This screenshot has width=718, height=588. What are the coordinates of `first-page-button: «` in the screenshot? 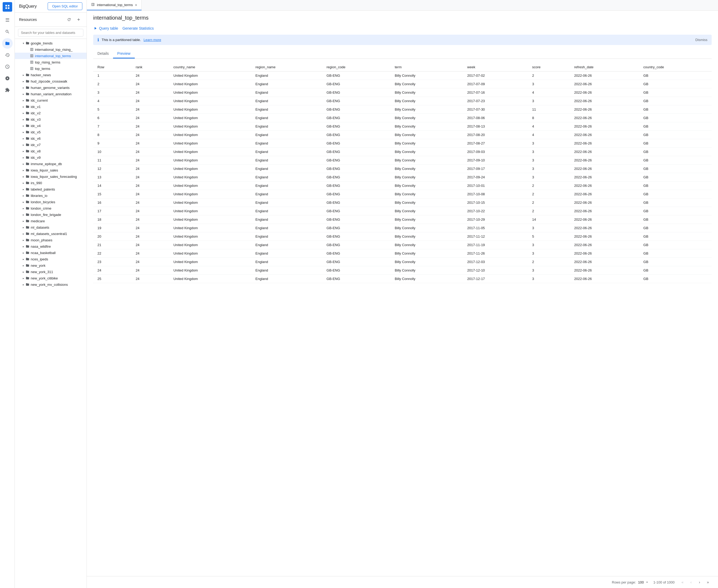 It's located at (682, 582).